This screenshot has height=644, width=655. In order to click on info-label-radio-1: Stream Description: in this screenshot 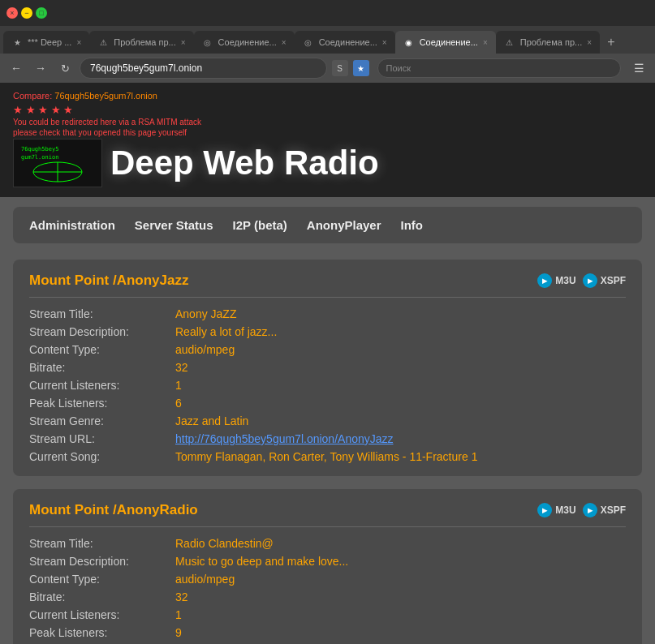, I will do `click(102, 561)`.